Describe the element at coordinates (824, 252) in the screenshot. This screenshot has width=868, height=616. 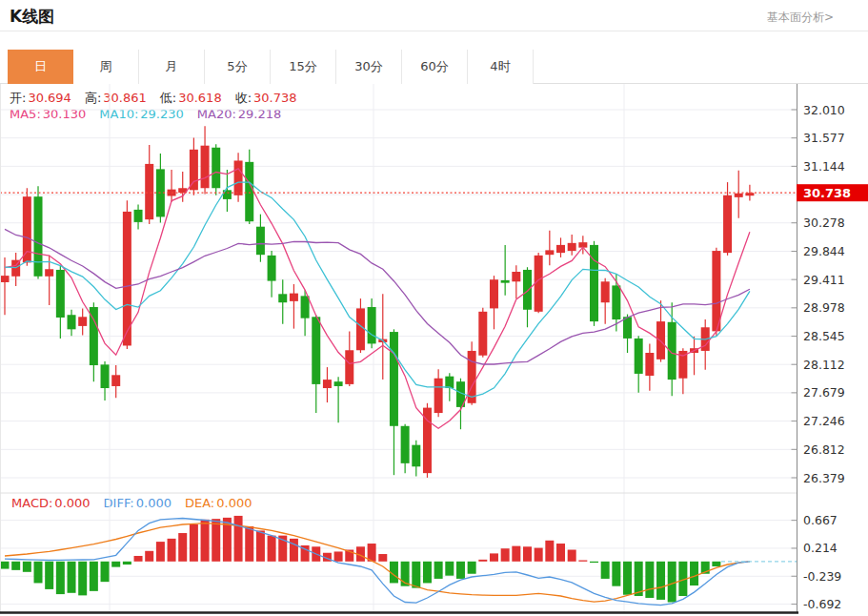
I see `axis-label: 29.844` at that location.